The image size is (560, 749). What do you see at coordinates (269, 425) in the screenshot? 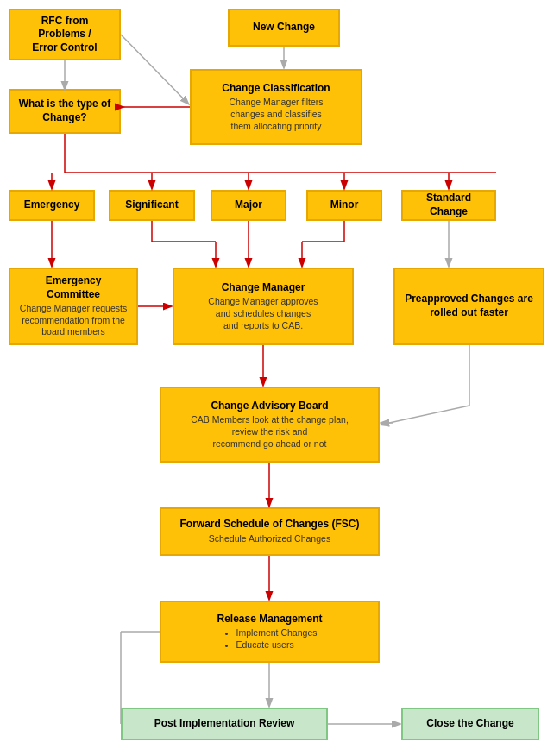
I see `cab-box: Change Advisory Board CAB Members look a…` at bounding box center [269, 425].